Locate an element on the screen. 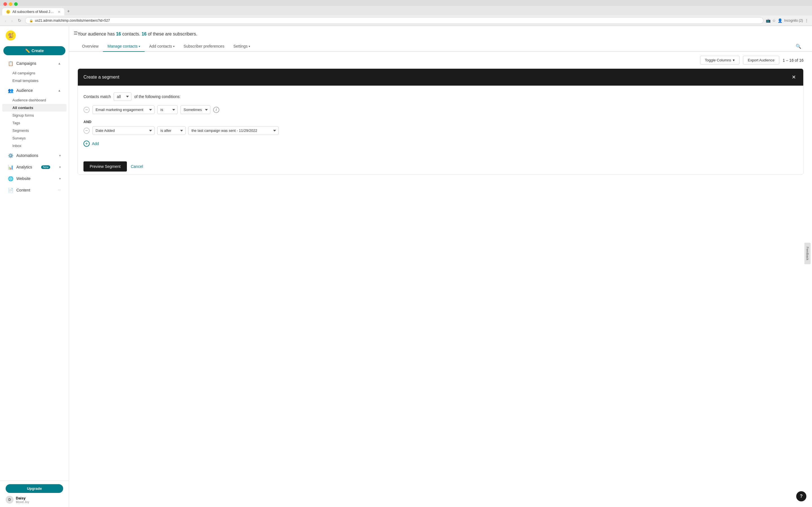 The height and width of the screenshot is (507, 812). automations-label: Automations is located at coordinates (28, 156).